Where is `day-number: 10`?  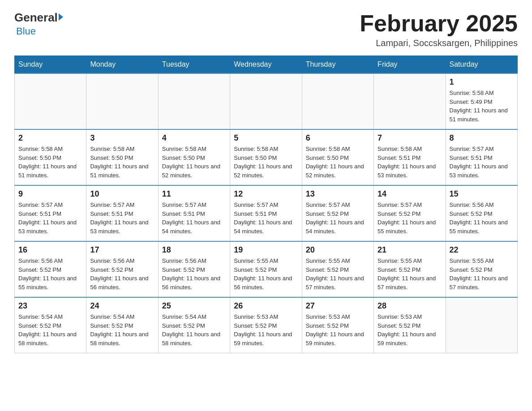 day-number: 10 is located at coordinates (122, 194).